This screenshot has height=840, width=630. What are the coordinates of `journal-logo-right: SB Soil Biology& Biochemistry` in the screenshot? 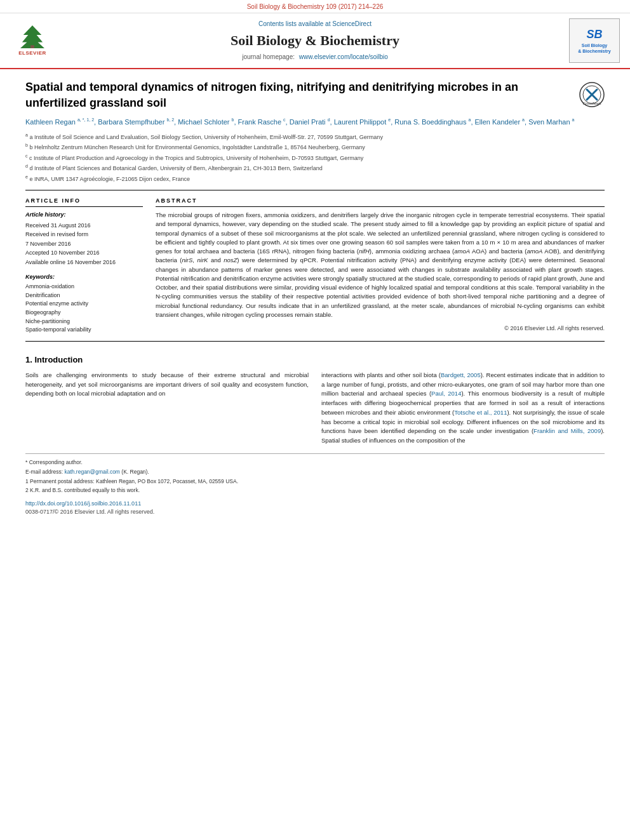 It's located at (591, 41).